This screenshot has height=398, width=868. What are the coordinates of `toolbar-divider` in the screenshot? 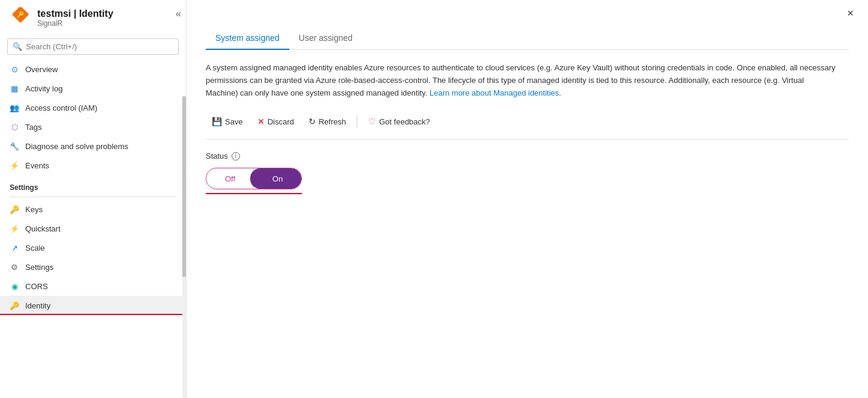 It's located at (357, 121).